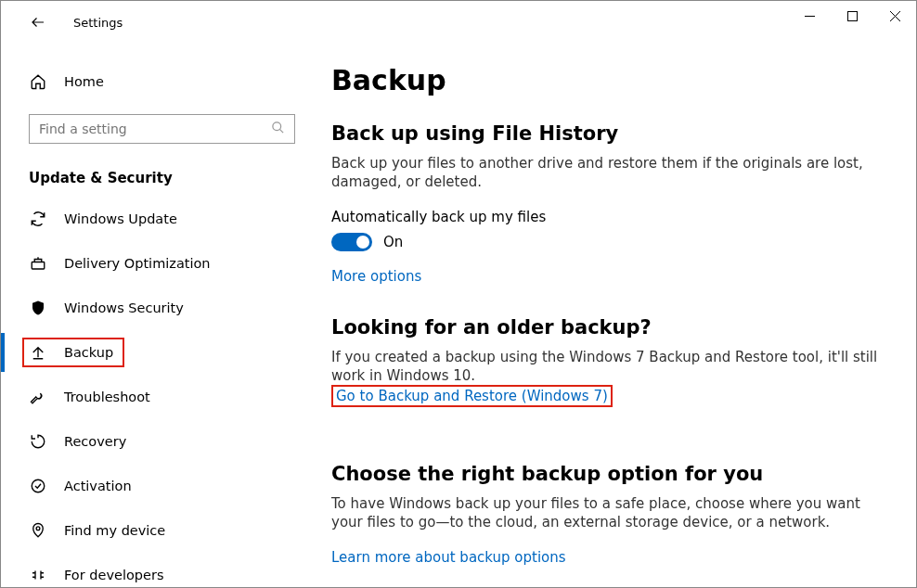 The height and width of the screenshot is (588, 917). I want to click on caption-controls, so click(852, 22).